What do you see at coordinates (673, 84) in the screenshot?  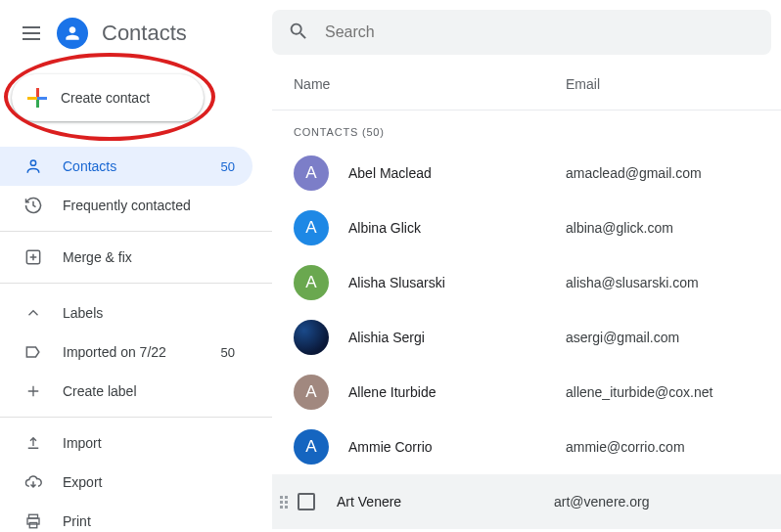 I see `column-email: Email` at bounding box center [673, 84].